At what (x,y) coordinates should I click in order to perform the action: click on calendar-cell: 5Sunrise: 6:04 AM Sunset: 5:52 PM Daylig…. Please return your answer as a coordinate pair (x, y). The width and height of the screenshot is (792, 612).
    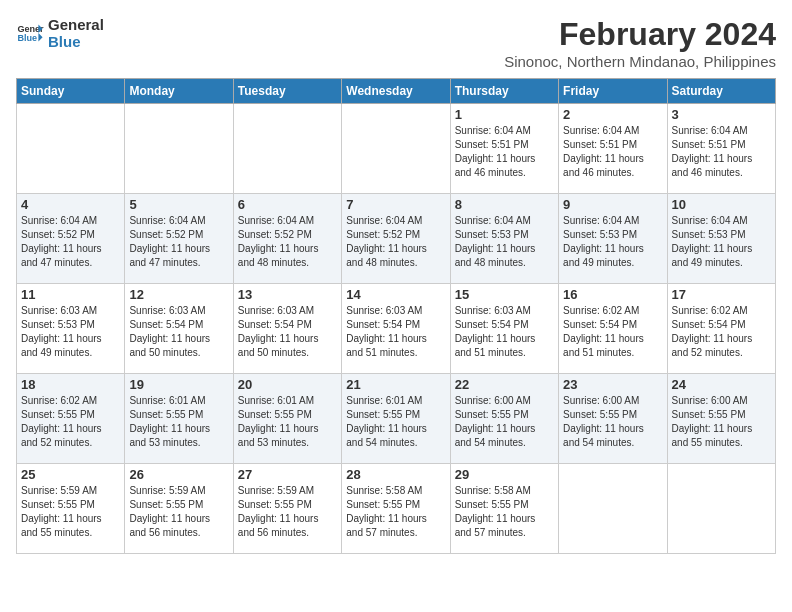
    Looking at the image, I should click on (179, 239).